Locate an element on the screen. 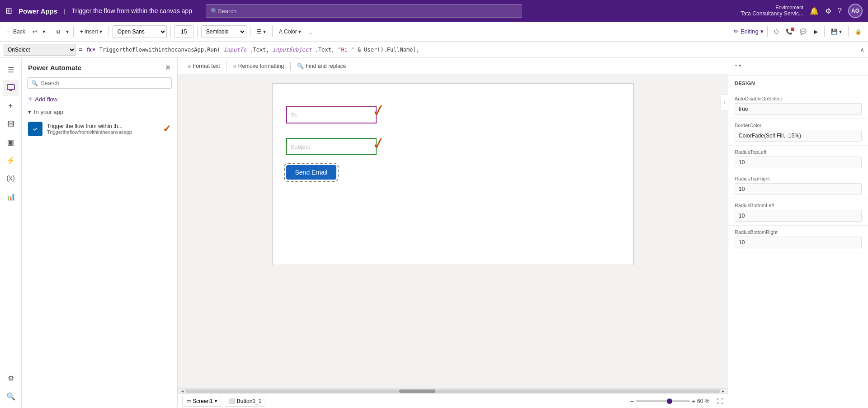 This screenshot has height=408, width=868. settings-button: ⚙ is located at coordinates (828, 11).